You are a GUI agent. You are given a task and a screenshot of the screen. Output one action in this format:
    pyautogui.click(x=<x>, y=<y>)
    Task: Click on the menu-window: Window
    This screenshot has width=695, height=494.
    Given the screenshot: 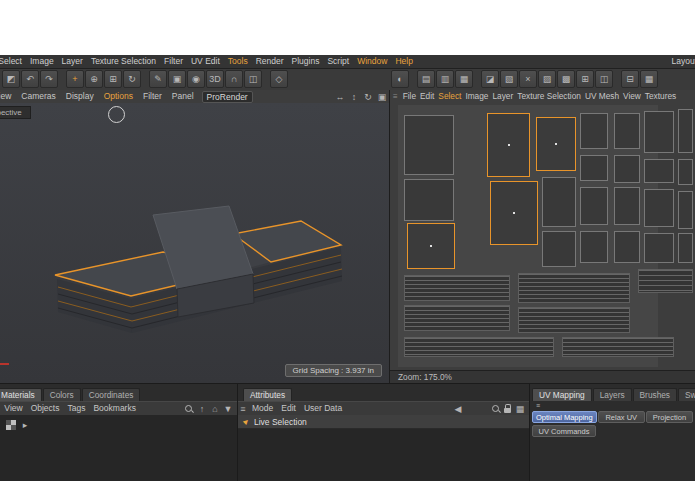 What is the action you would take?
    pyautogui.click(x=372, y=62)
    